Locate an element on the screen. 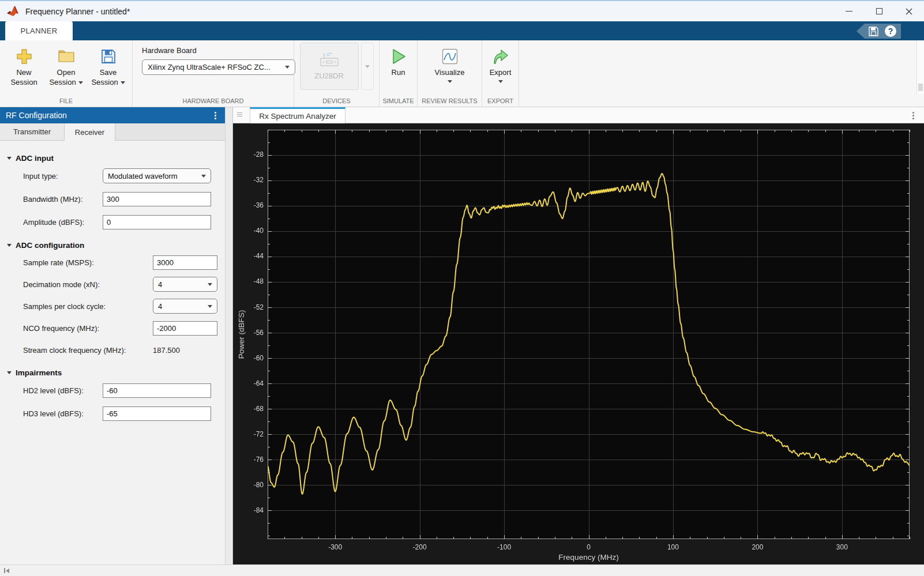 This screenshot has height=576, width=924. input-type-row: Input type: Modulated waveform is located at coordinates (112, 176).